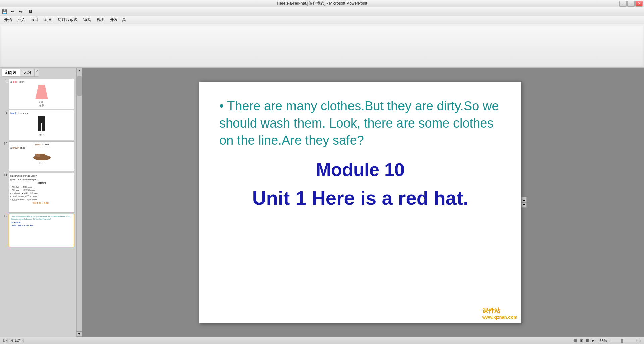 The height and width of the screenshot is (344, 644). Describe the element at coordinates (42, 124) in the screenshot. I see `trousers-container` at that location.